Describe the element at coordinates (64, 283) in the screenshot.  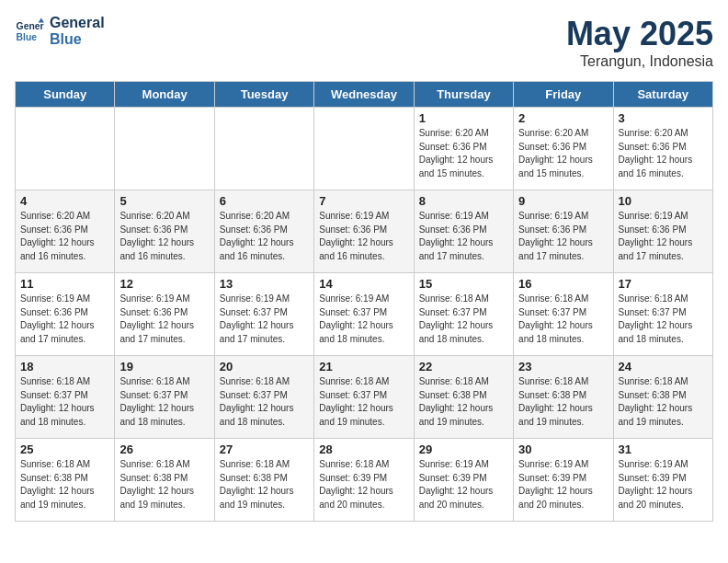
I see `day-number: 11` at that location.